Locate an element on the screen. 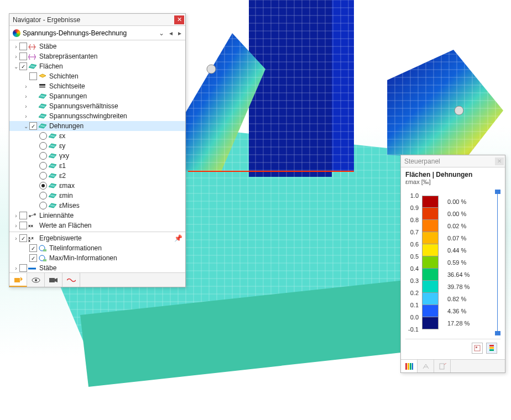 The height and width of the screenshot is (420, 511). tree-item: ›Stabrepräsentanten is located at coordinates (97, 56).